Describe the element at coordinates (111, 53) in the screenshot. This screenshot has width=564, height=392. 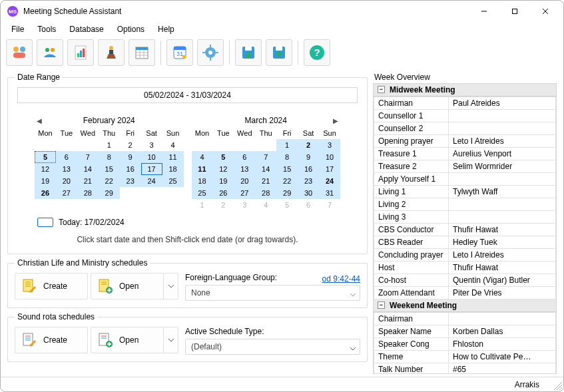
I see `speaker-podium-icon` at that location.